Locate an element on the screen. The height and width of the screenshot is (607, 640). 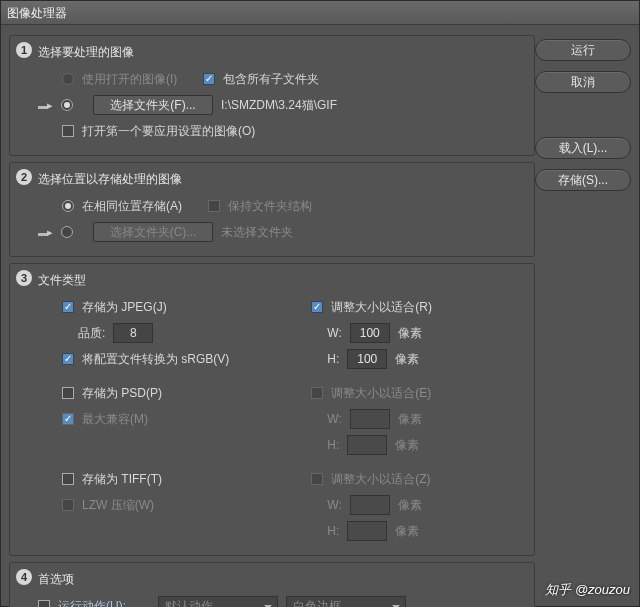
section-destination: 2 选择位置以存储处理的图像 在相同位置存储(A) 保持文件夹结构 选择文件夹(… is located at coordinates (272, 210).